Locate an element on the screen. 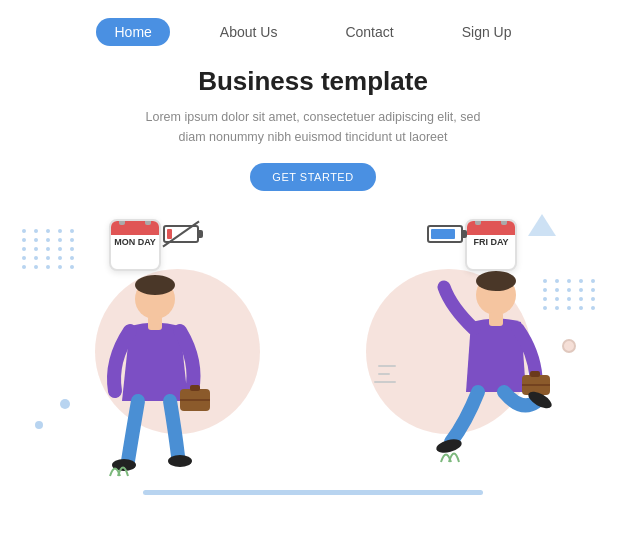  nav-home: Home is located at coordinates (132, 32).